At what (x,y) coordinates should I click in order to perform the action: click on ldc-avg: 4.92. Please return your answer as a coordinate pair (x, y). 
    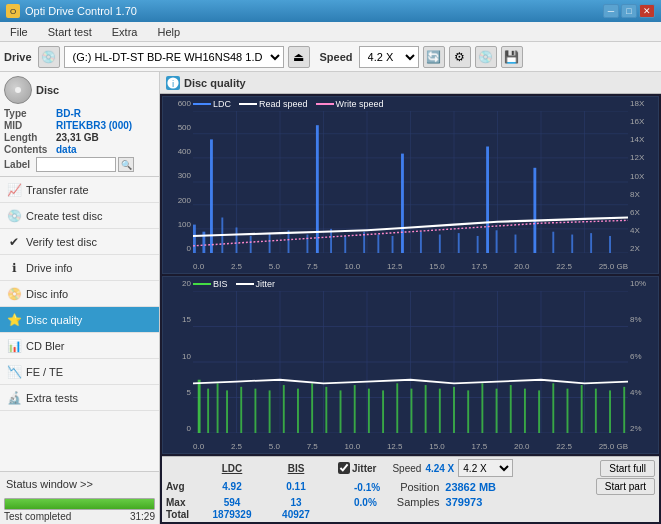
    Looking at the image, I should click on (232, 486).